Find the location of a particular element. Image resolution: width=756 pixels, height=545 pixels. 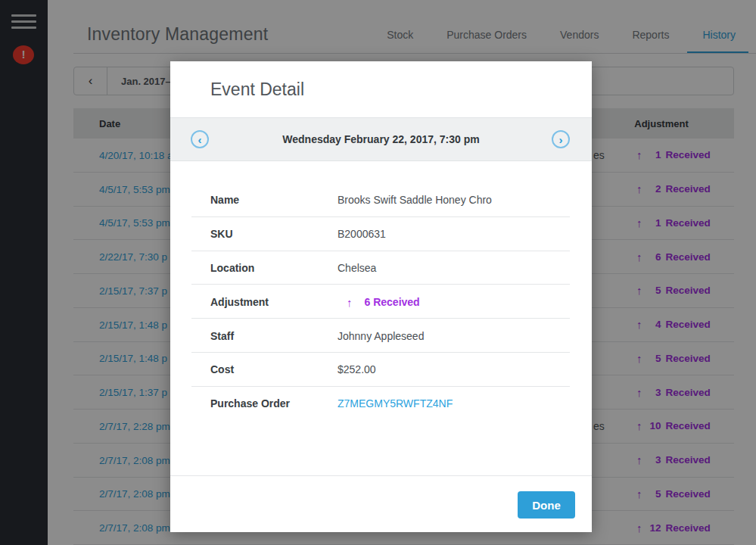

modal-footer: Done is located at coordinates (381, 504).